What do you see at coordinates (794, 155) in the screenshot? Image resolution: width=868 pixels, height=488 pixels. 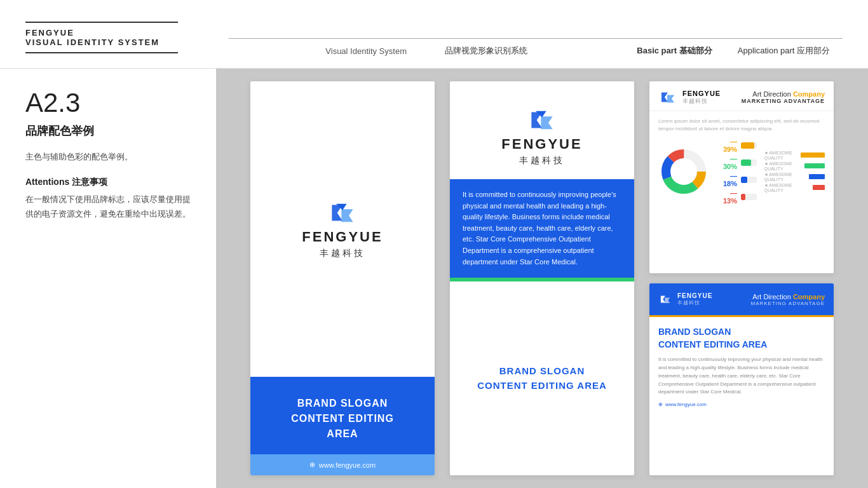 I see `qual-row-1: ★ AWESOME QUALITY` at bounding box center [794, 155].